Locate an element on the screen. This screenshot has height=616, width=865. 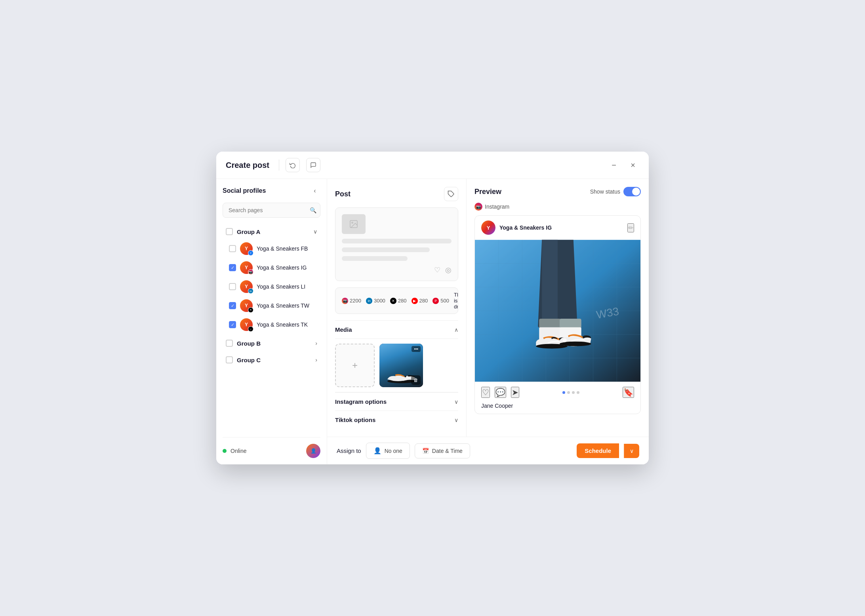
group-a-header: Group A ∨ is located at coordinates (272, 232).